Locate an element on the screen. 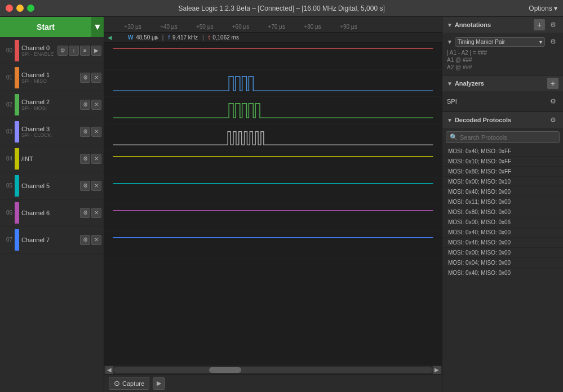 The height and width of the screenshot is (392, 563). protocol-item: MOSI: 0x48; MISO: 0x00 is located at coordinates (503, 243).